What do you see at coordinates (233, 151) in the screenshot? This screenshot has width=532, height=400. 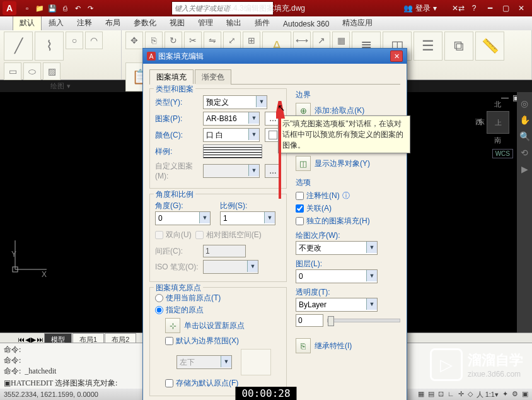 I see `pattern-sample` at bounding box center [233, 151].